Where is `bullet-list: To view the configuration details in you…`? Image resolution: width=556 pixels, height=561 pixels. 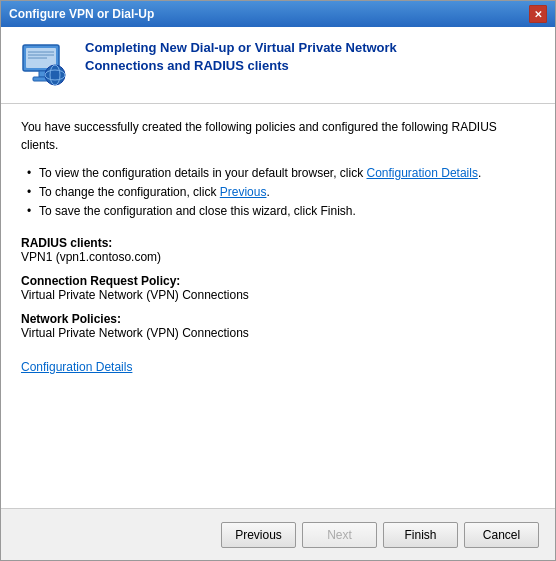
bullet-list: To view the configuration details in you… is located at coordinates (283, 193).